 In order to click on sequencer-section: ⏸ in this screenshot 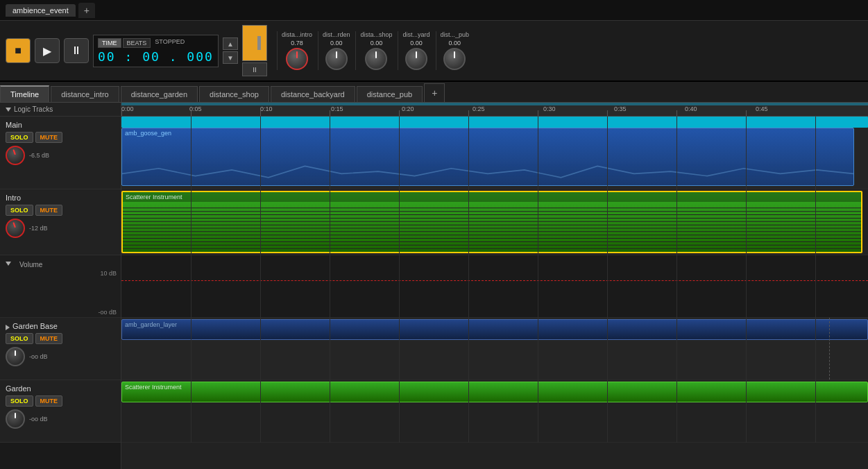, I will do `click(255, 51)`.